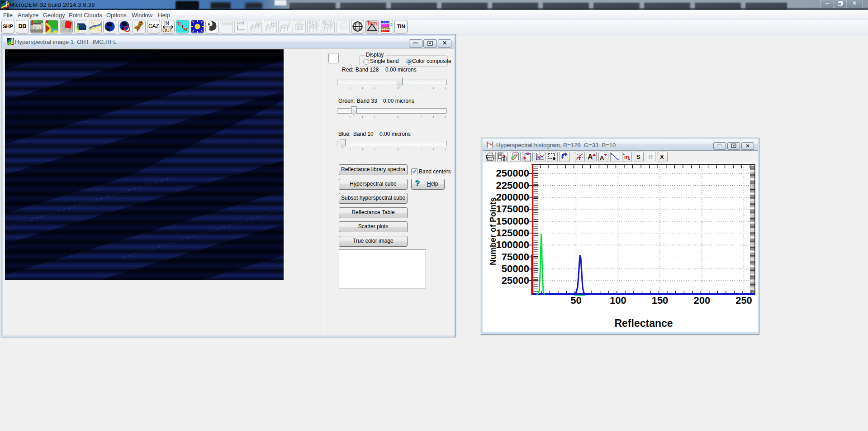 This screenshot has height=431, width=868. I want to click on svg-text: r, so click(580, 158).